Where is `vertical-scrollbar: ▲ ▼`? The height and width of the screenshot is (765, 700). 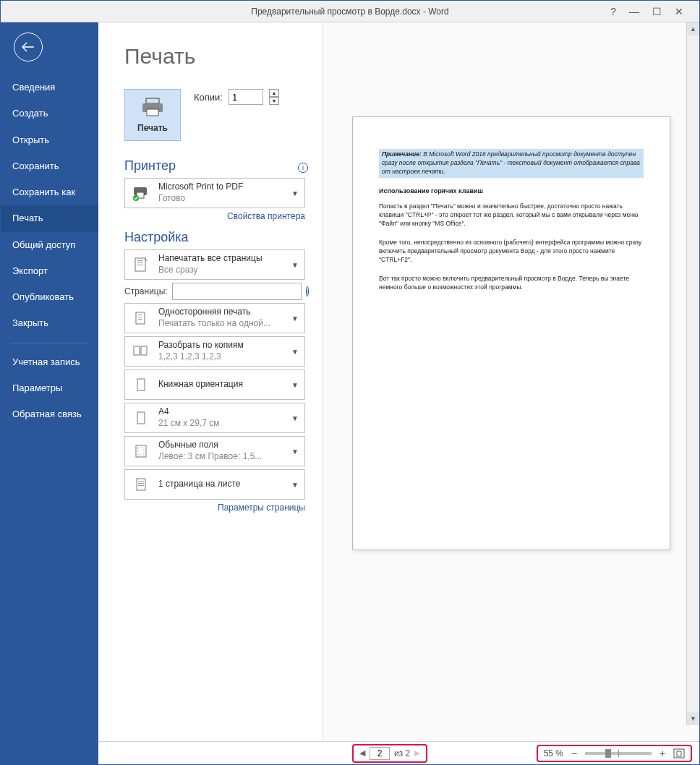 vertical-scrollbar: ▲ ▼ is located at coordinates (693, 374).